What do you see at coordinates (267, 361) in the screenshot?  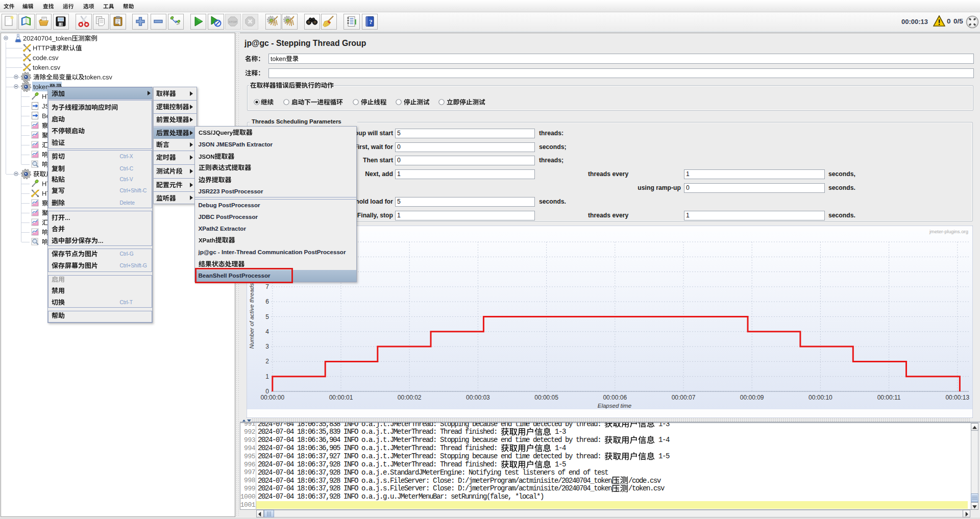 I see `svg-text: 2` at bounding box center [267, 361].